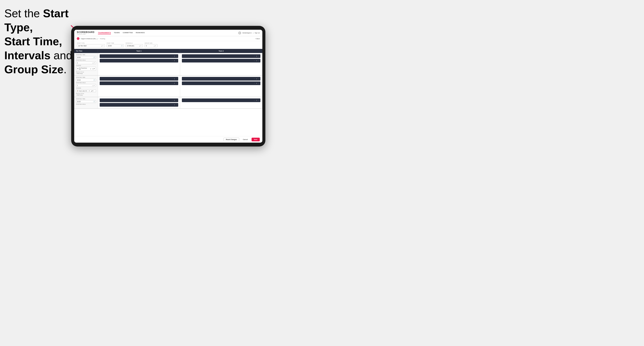  What do you see at coordinates (122, 46) in the screenshot?
I see `start-time-clock: 🕐` at bounding box center [122, 46].